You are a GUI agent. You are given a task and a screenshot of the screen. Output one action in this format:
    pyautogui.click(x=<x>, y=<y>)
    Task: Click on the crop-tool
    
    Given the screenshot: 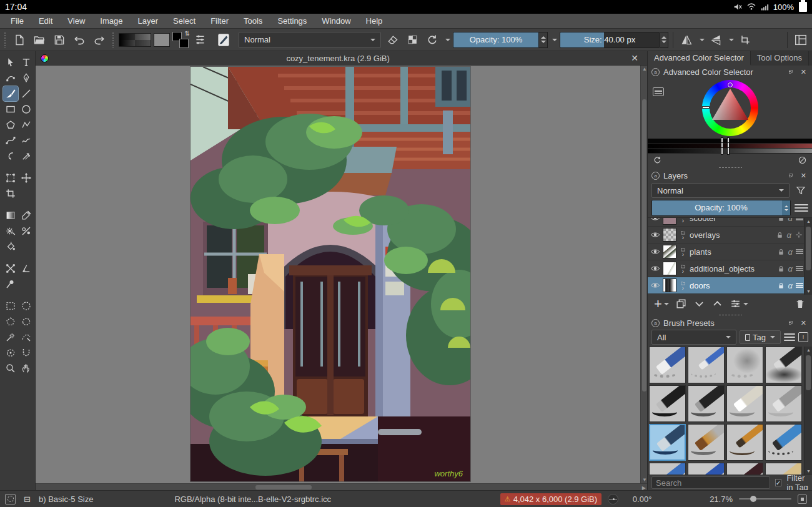 What is the action you would take?
    pyautogui.click(x=11, y=194)
    